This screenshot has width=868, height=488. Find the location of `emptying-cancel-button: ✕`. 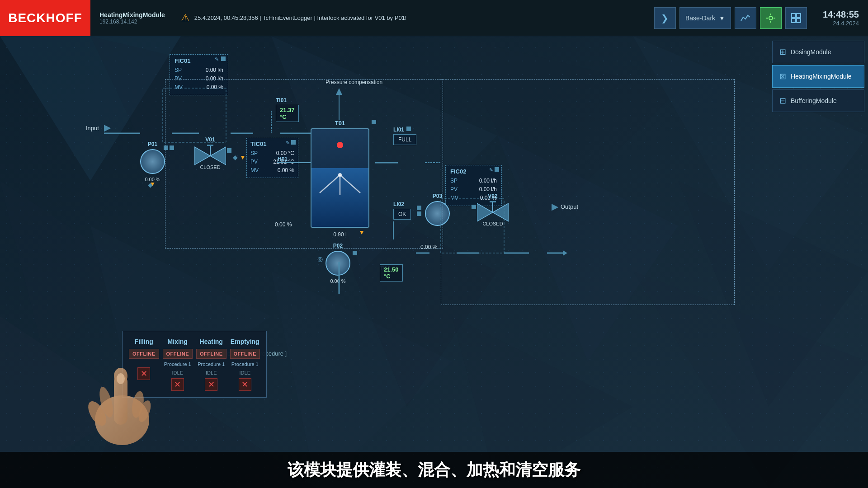

emptying-cancel-button: ✕ is located at coordinates (245, 385).